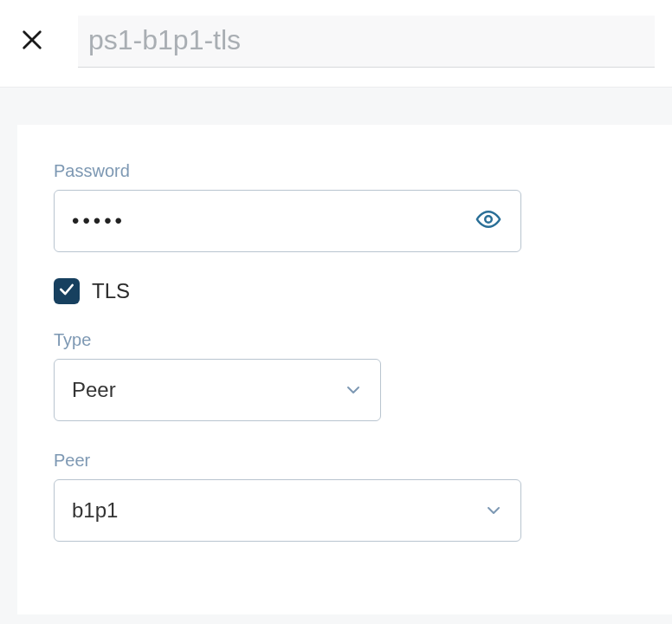 This screenshot has height=624, width=672. Describe the element at coordinates (288, 510) in the screenshot. I see `peer-select: b1p1` at that location.